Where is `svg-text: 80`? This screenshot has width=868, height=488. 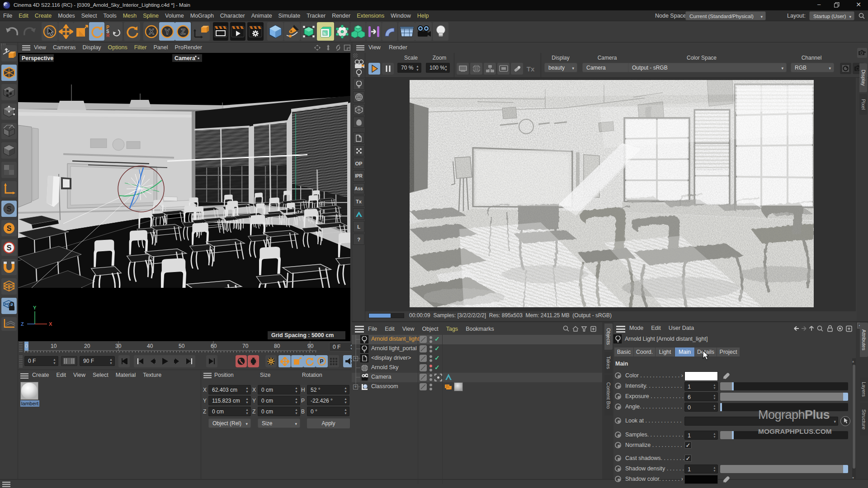
svg-text: 80 is located at coordinates (277, 346).